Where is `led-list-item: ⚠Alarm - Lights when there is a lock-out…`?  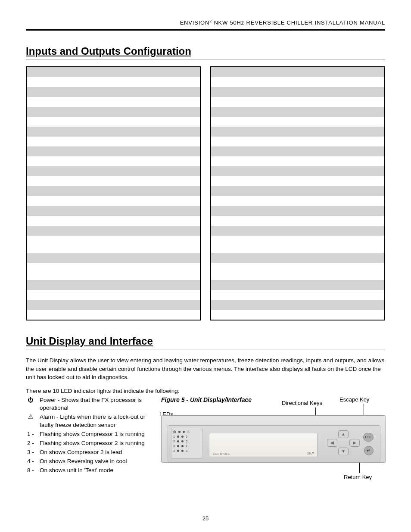
led-list-item: ⚠Alarm - Lights when there is a lock-out… is located at coordinates (90, 421).